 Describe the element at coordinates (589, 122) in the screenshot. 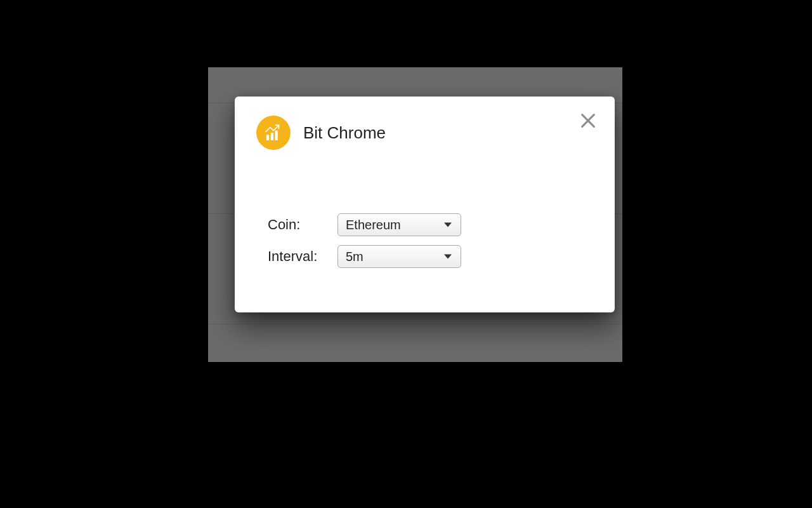

I see `close-button` at that location.